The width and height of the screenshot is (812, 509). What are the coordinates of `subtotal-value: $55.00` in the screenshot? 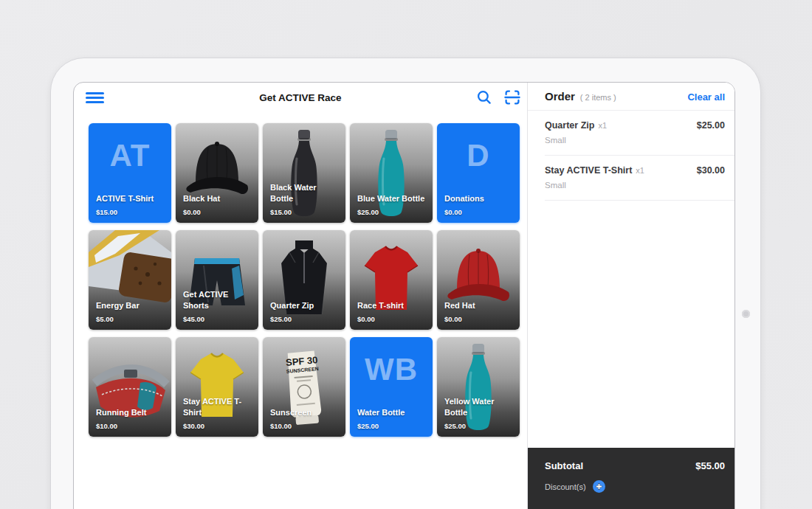 It's located at (710, 466).